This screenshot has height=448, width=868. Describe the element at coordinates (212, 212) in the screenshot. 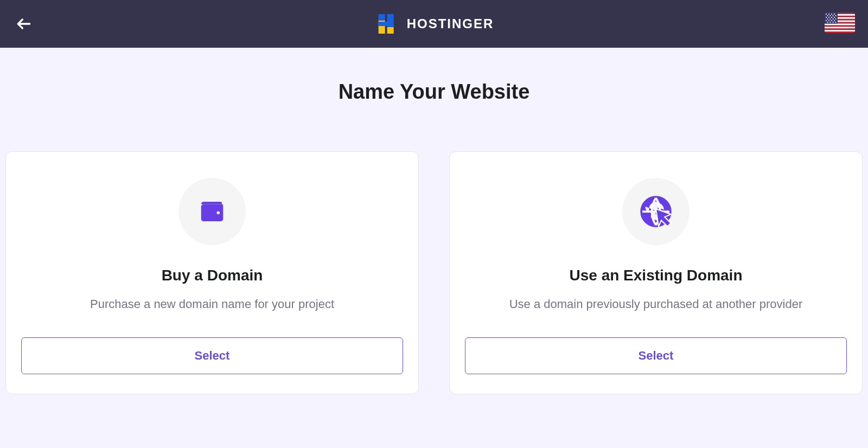

I see `wallet-icon` at that location.